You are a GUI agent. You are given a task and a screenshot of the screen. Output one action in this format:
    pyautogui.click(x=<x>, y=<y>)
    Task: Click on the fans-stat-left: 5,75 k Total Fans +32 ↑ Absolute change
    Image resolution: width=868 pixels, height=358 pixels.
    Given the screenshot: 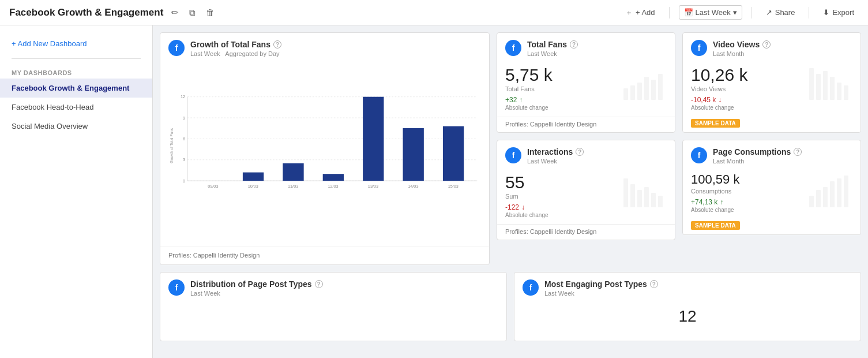 What is the action you would take?
    pyautogui.click(x=529, y=88)
    